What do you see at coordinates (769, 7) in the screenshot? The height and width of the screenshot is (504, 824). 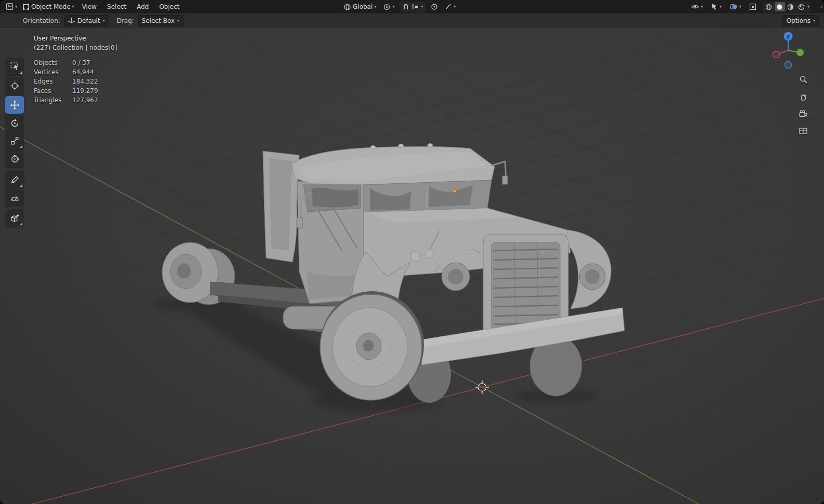 I see `shading-wireframe-icon` at bounding box center [769, 7].